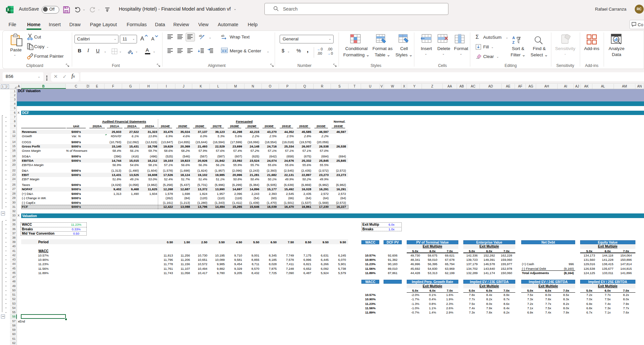 The height and width of the screenshot is (345, 644). Describe the element at coordinates (514, 38) in the screenshot. I see `svg-text: A` at that location.